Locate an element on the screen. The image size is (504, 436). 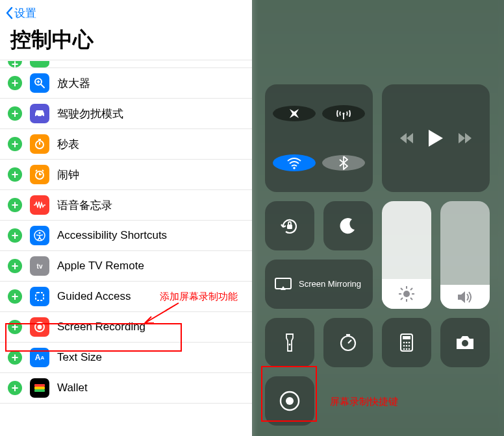
list-item-stopwatch: 秒表 is located at coordinates (126, 144).